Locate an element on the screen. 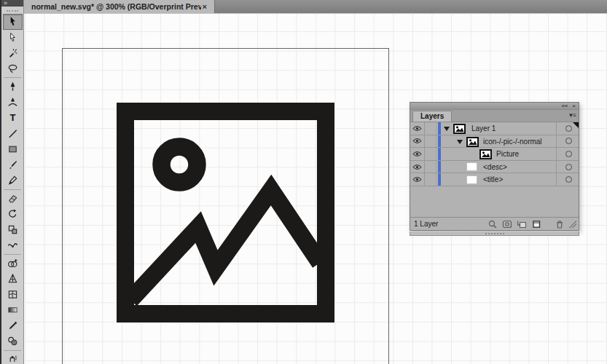 This screenshot has height=364, width=607. line-segment-tool is located at coordinates (12, 134).